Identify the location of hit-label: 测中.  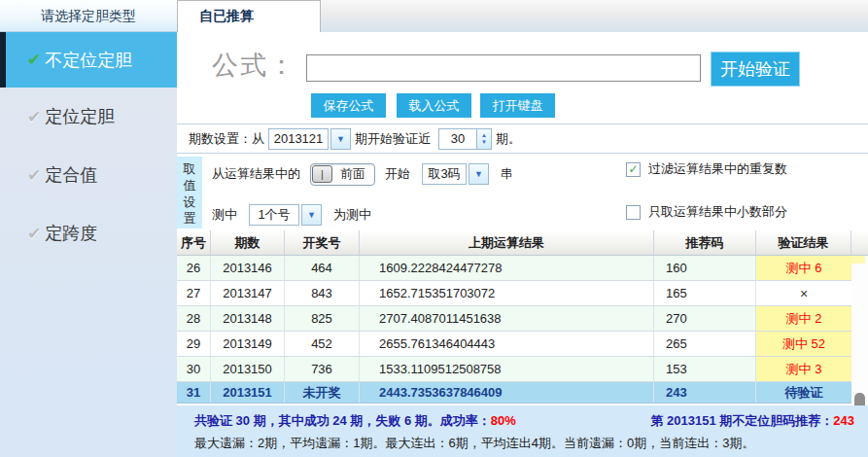
(225, 215).